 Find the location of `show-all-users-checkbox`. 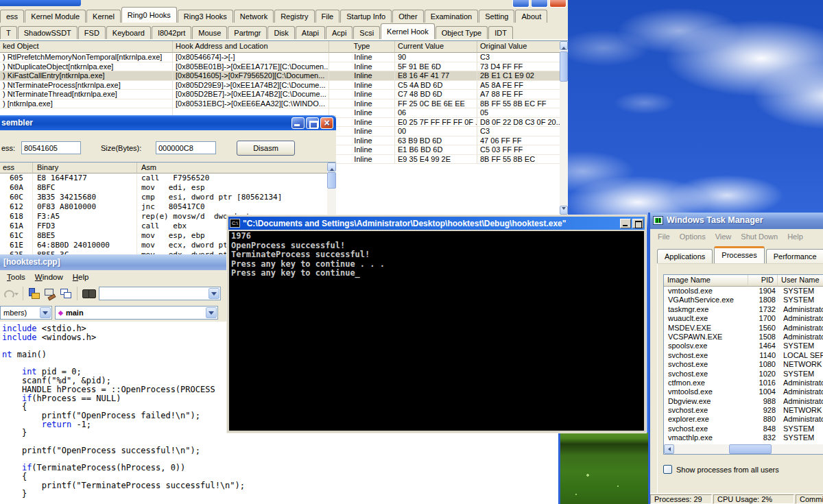

show-all-users-checkbox is located at coordinates (668, 469).